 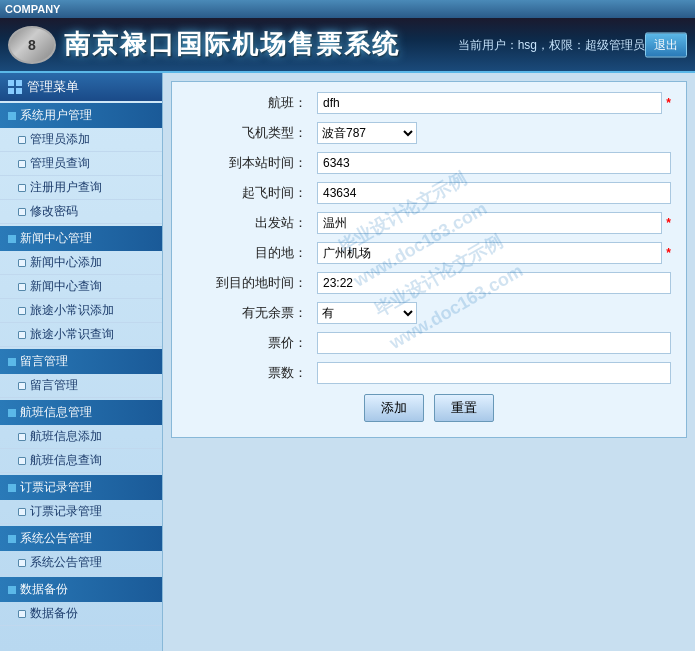 What do you see at coordinates (66, 436) in the screenshot?
I see `item-label: 航班信息添加` at bounding box center [66, 436].